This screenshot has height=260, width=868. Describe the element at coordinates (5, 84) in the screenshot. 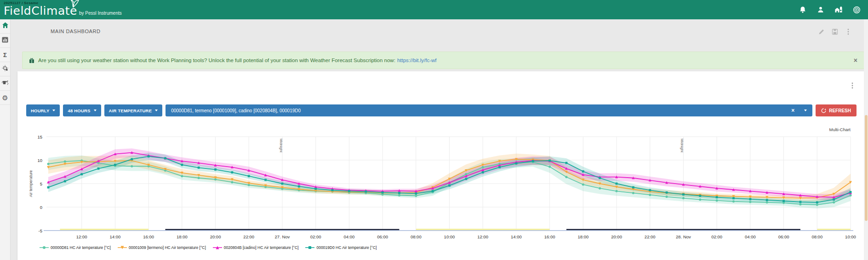

I see `sidebar-item-irrigation` at that location.